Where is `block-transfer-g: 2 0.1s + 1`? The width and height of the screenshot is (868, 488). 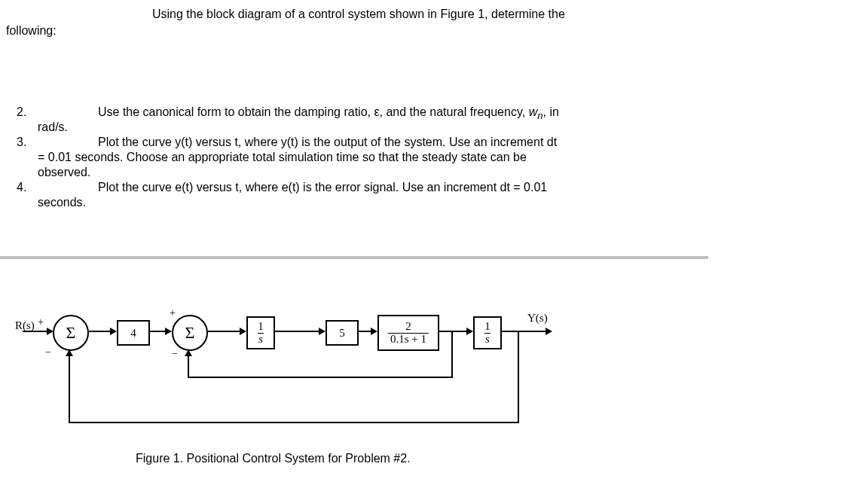 block-transfer-g: 2 0.1s + 1 is located at coordinates (408, 333).